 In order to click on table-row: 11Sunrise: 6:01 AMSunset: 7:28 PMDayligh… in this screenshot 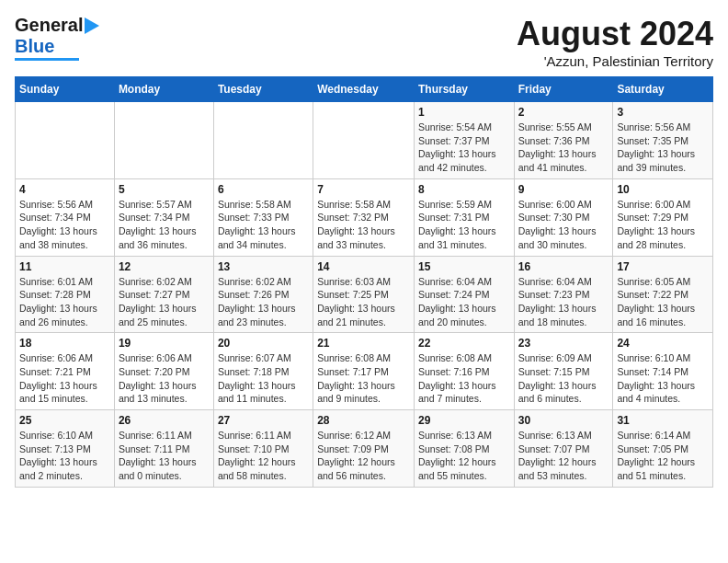, I will do `click(65, 294)`.